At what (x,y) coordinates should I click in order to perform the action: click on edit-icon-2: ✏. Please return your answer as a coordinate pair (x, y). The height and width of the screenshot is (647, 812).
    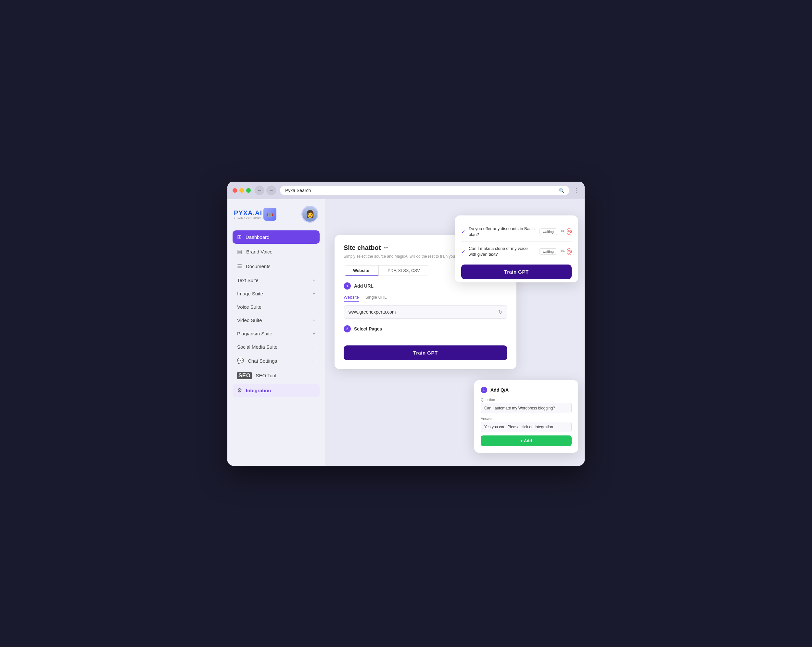
    Looking at the image, I should click on (563, 252).